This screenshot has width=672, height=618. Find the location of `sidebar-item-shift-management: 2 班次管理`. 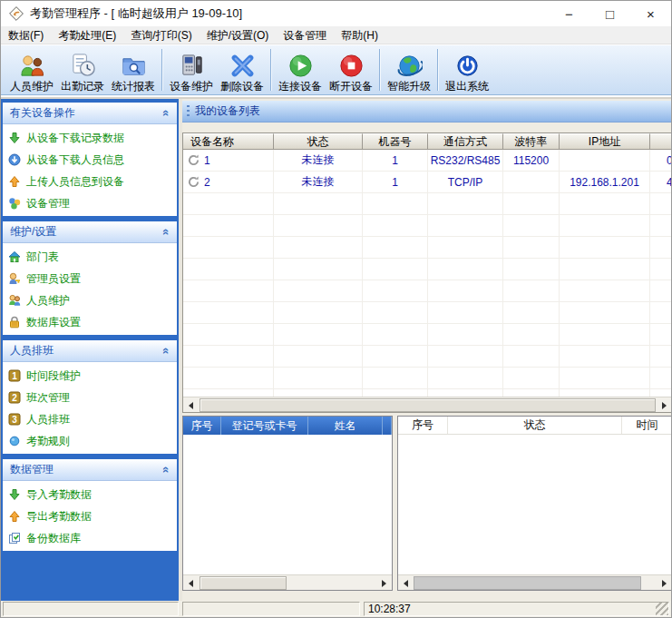

sidebar-item-shift-management: 2 班次管理 is located at coordinates (90, 397).